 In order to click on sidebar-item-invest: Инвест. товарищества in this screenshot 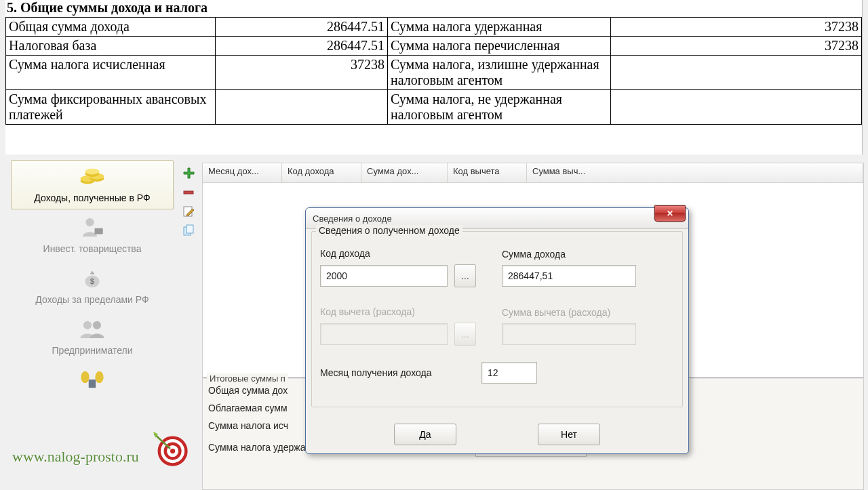, I will do `click(92, 236)`.